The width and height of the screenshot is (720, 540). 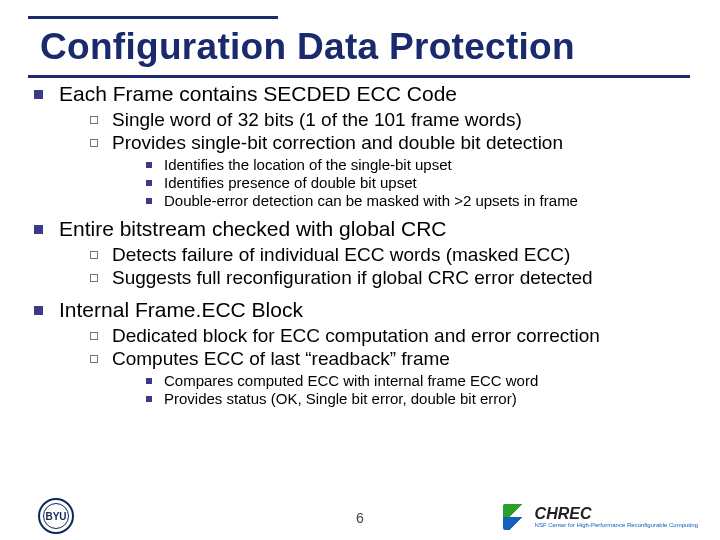 I want to click on lvl2-text: Suggests full reconfiguration if global …, so click(x=352, y=278).